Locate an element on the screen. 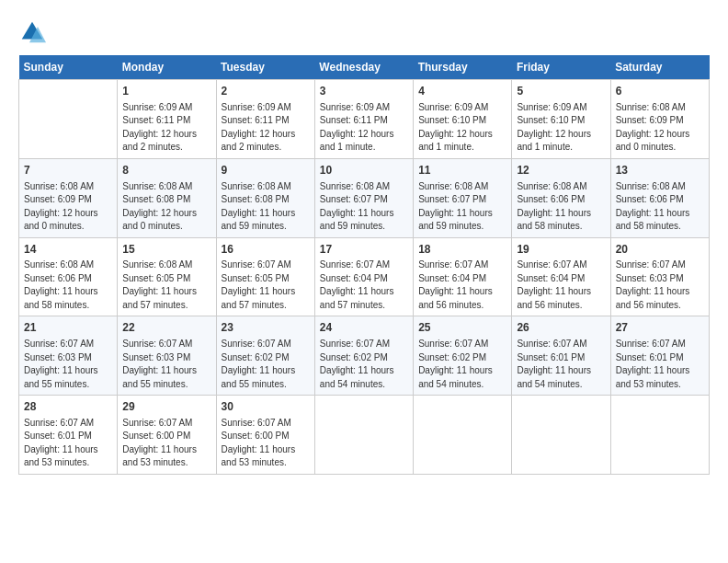 This screenshot has width=728, height=563. page-header is located at coordinates (364, 32).